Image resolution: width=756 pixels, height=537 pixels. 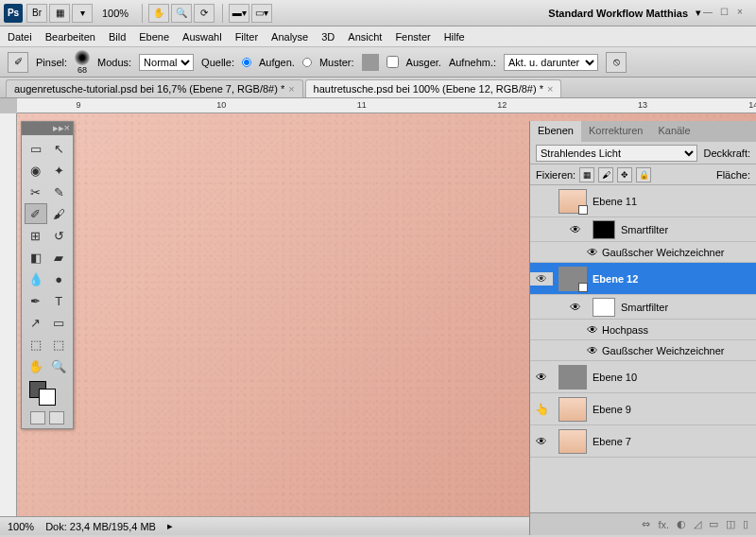 What do you see at coordinates (643, 201) in the screenshot?
I see `layer-row: Ebene 11` at bounding box center [643, 201].